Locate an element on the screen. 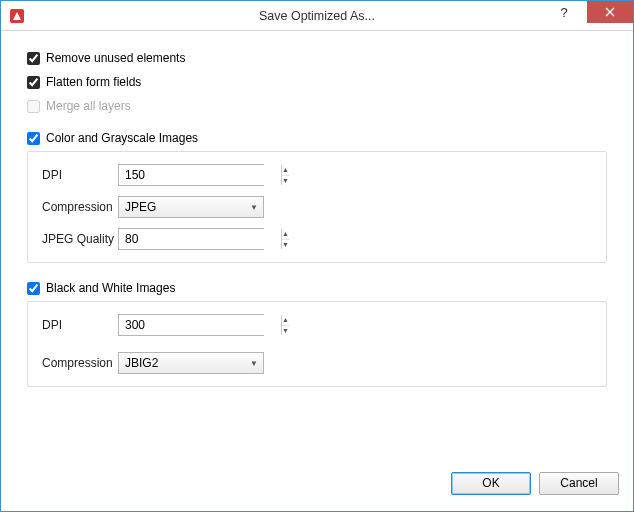 This screenshot has height=512, width=634. ok-button: OK is located at coordinates (491, 484).